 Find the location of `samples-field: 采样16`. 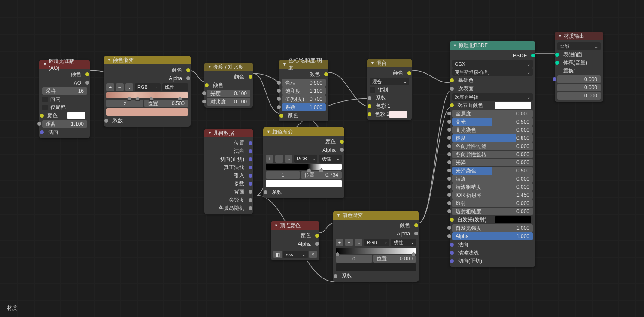

samples-field: 采样16 is located at coordinates (64, 91).